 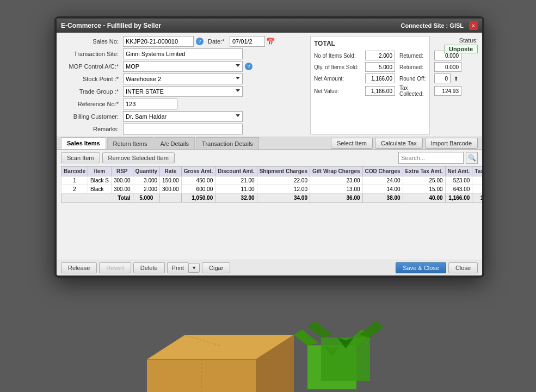 What do you see at coordinates (236, 189) in the screenshot?
I see `cell-discount-amt: 11.00` at bounding box center [236, 189].